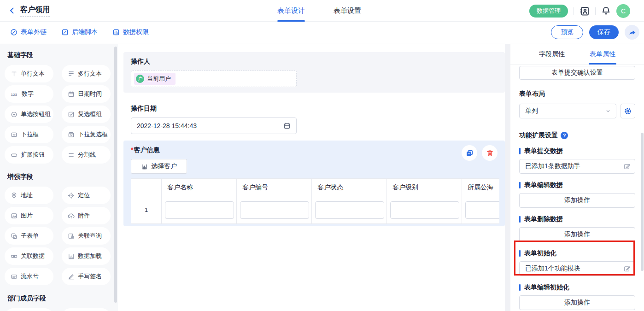 Image resolution: width=644 pixels, height=311 pixels. Describe the element at coordinates (116, 175) in the screenshot. I see `sidebar-scrollbar` at that location.